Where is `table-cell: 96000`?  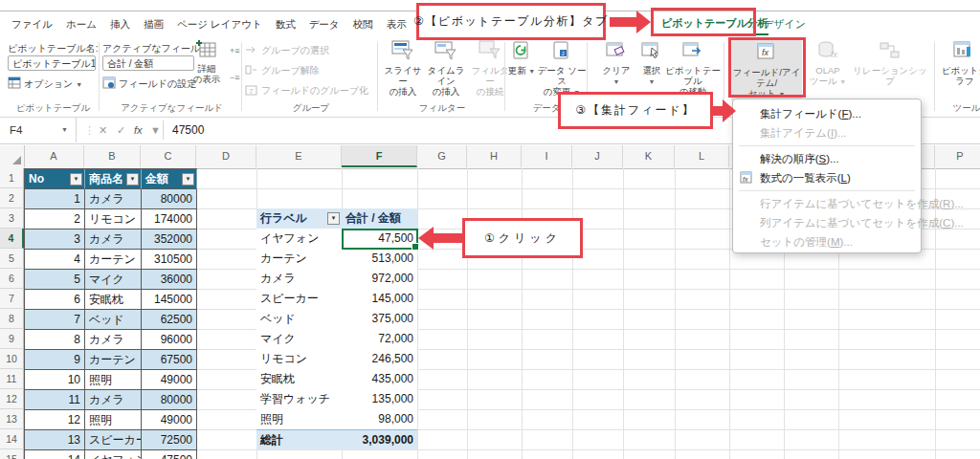 table-cell: 96000 is located at coordinates (169, 340).